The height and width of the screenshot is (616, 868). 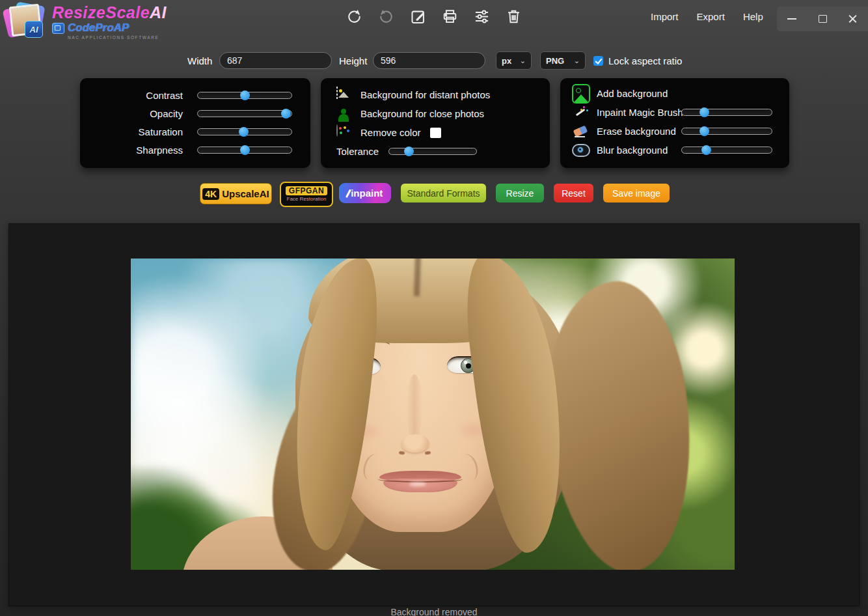 What do you see at coordinates (415, 443) in the screenshot?
I see `photo-nose-tip` at bounding box center [415, 443].